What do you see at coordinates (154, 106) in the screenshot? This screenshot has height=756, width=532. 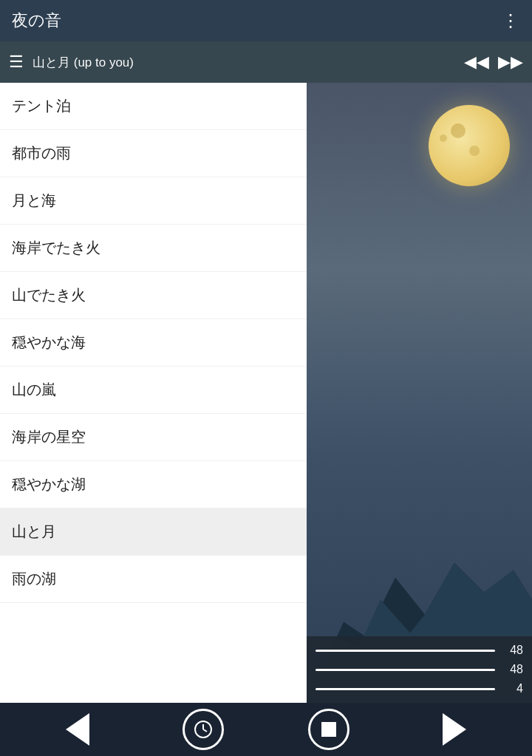 I see `playlist-item: テント泊` at bounding box center [154, 106].